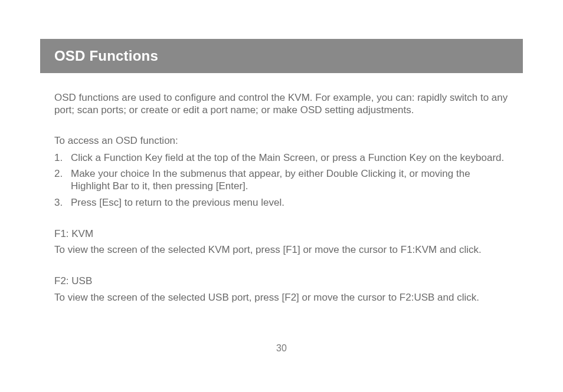 This screenshot has height=392, width=563. I want to click on step-item: Click a Function Key field at the top of…, so click(290, 158).